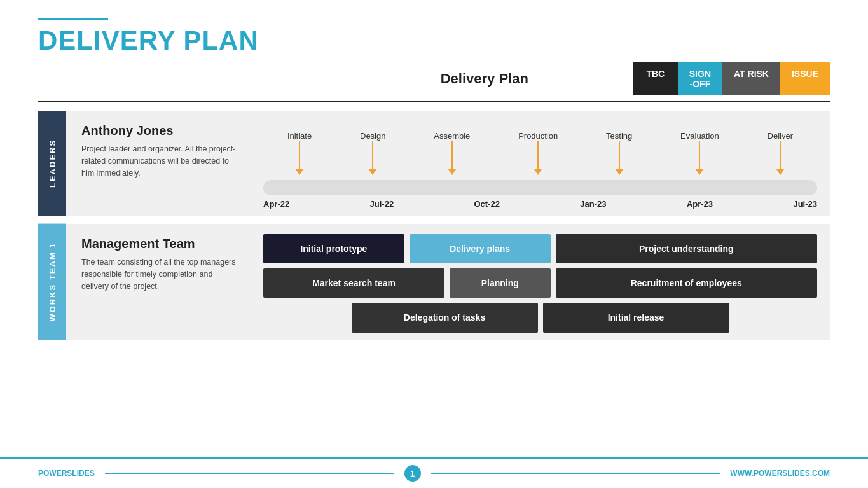 This screenshot has height=488, width=868. What do you see at coordinates (373, 136) in the screenshot?
I see `phase-design-label: Design` at bounding box center [373, 136].